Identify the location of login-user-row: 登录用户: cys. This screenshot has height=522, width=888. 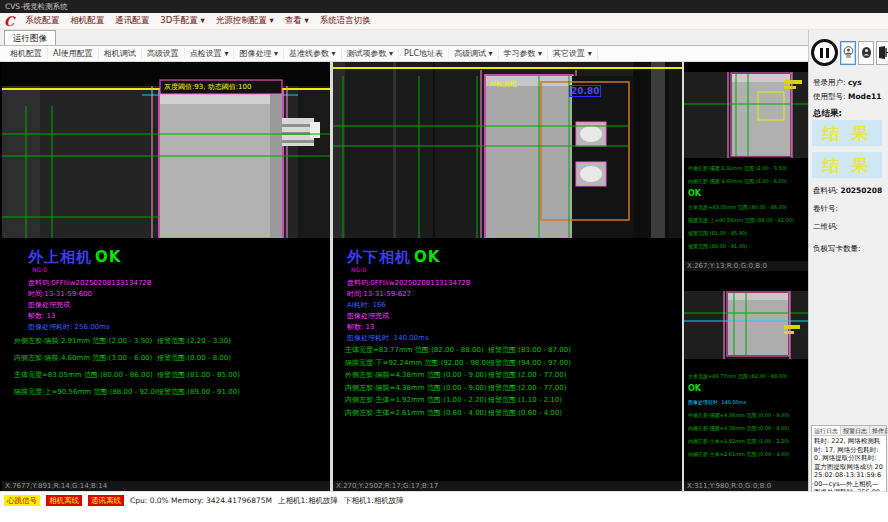
(838, 83).